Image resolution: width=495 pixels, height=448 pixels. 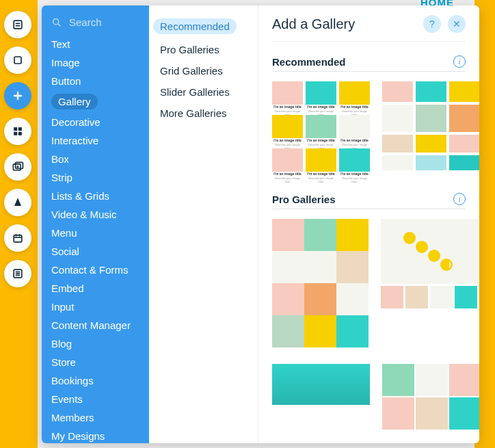 I want to click on help-button: ?, so click(x=432, y=24).